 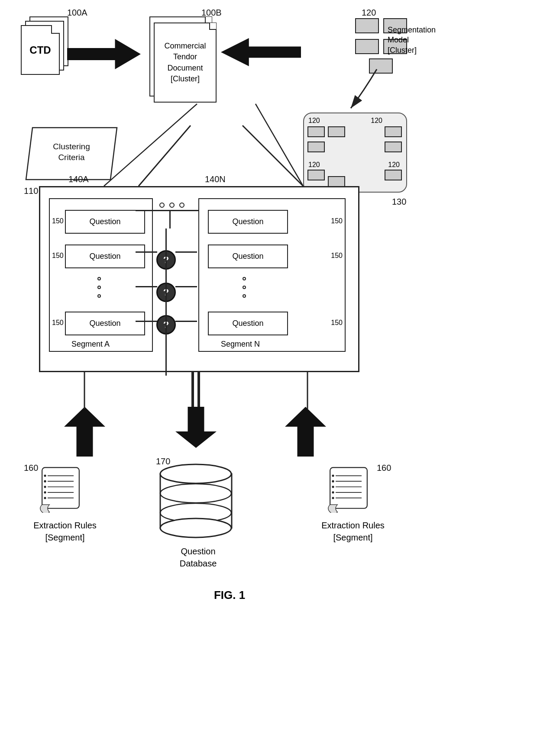 What do you see at coordinates (31, 468) in the screenshot?
I see `label-160-left: 160` at bounding box center [31, 468].